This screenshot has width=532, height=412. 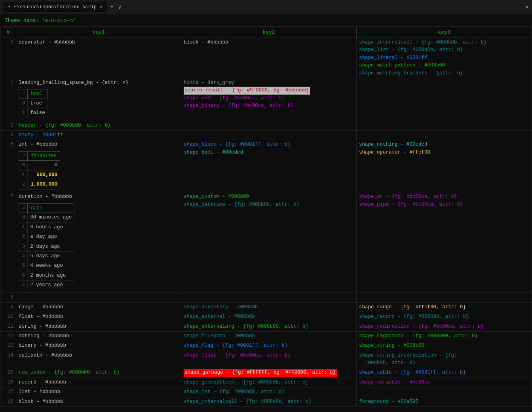 I want to click on key2-5: shape_block - {fg: #0081ff, attr: b} sha…, so click(x=268, y=166).